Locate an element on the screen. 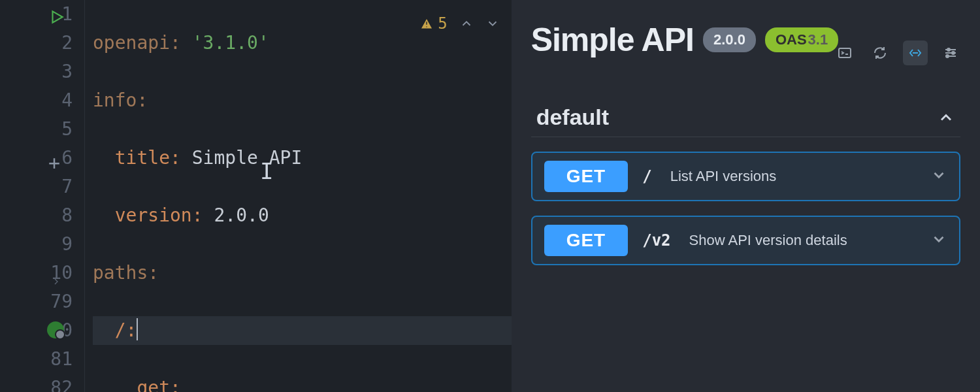 The width and height of the screenshot is (980, 392). warning-badge: 5 is located at coordinates (433, 24).